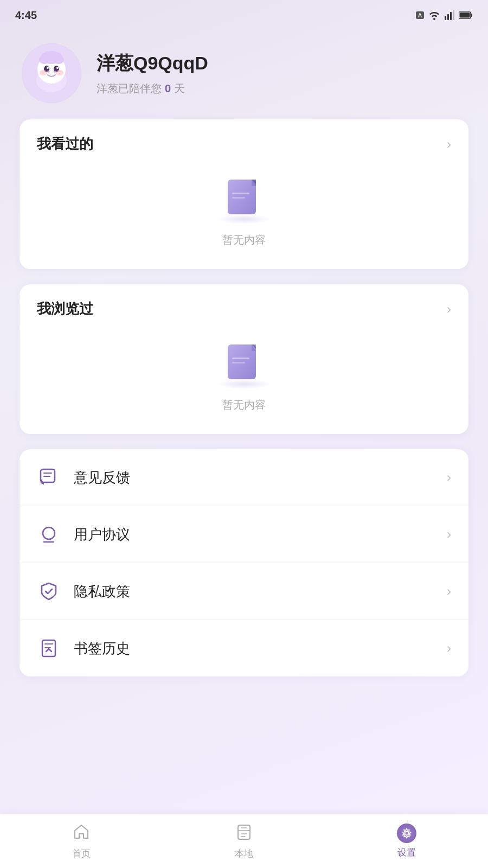  Describe the element at coordinates (244, 144) in the screenshot. I see `watched-header: 我看过的 ›` at that location.